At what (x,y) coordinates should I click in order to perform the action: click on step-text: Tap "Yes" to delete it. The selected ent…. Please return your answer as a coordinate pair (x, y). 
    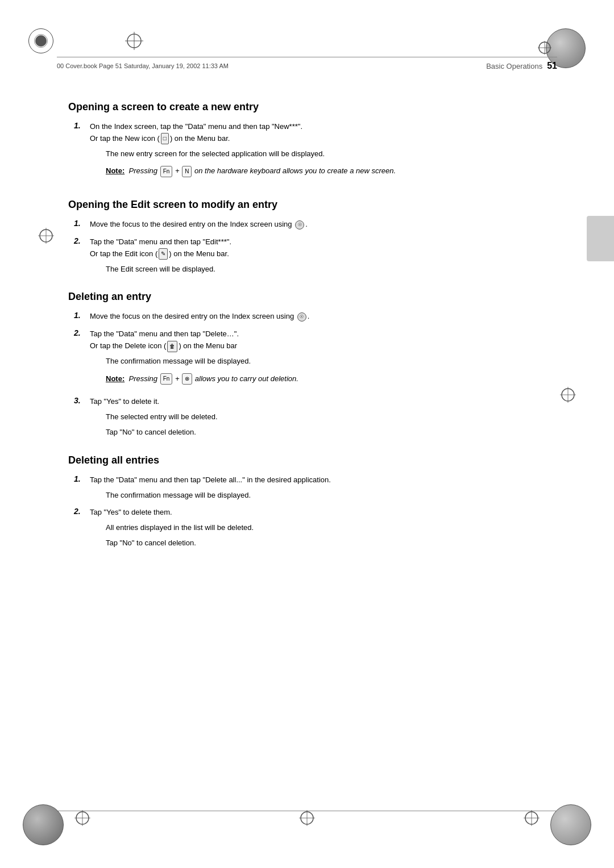
    Looking at the image, I should click on (154, 417).